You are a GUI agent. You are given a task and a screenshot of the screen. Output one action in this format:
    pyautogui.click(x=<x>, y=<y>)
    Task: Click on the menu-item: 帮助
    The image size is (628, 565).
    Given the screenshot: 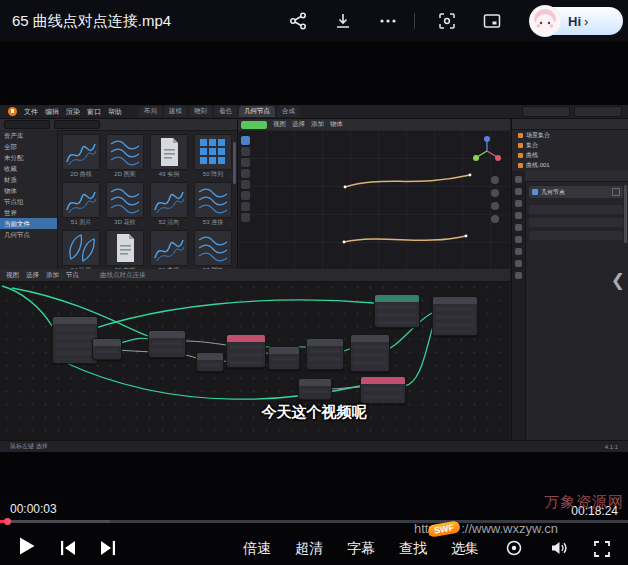 What is the action you would take?
    pyautogui.click(x=115, y=112)
    